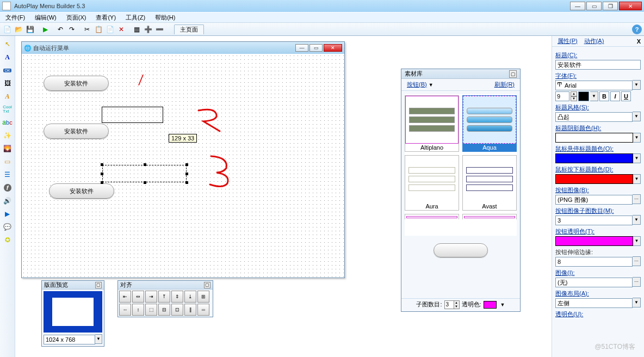 This screenshot has height=357, width=644. Describe the element at coordinates (8, 214) in the screenshot. I see `media-tool-icon: ▶` at that location.